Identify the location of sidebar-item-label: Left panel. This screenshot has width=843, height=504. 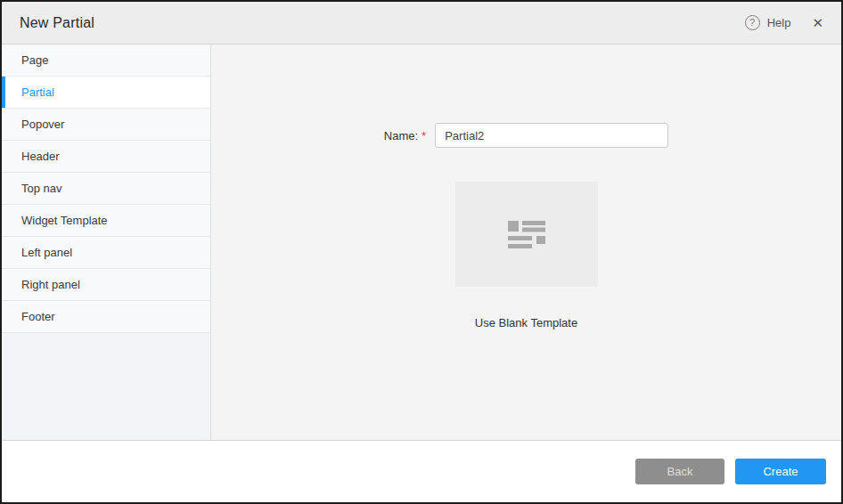
(46, 253).